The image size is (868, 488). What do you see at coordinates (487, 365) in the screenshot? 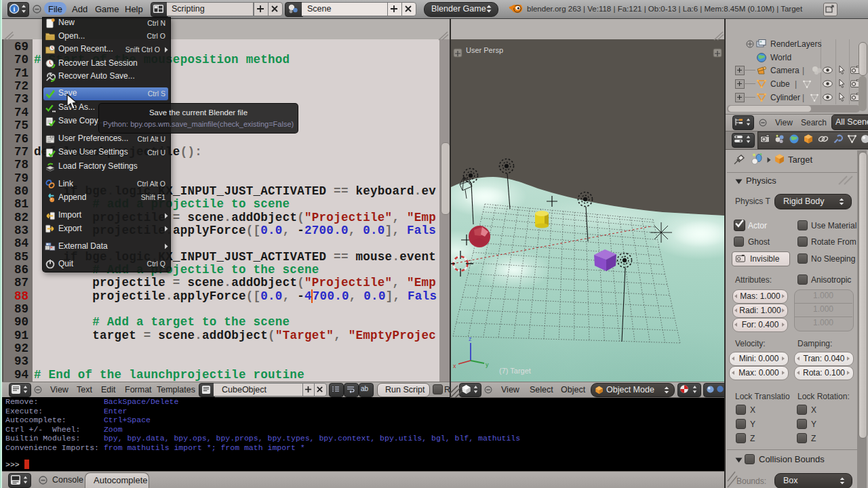
I see `svg-text: y` at bounding box center [487, 365].